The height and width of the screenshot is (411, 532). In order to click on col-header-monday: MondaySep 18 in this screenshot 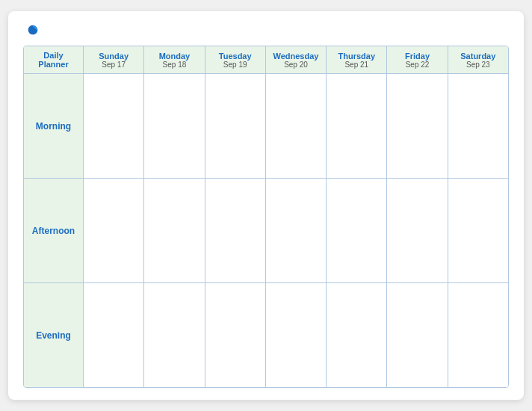, I will do `click(175, 60)`.